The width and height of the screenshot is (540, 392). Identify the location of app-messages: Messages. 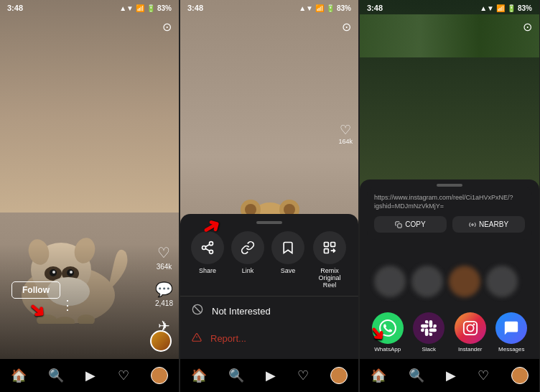
(511, 332).